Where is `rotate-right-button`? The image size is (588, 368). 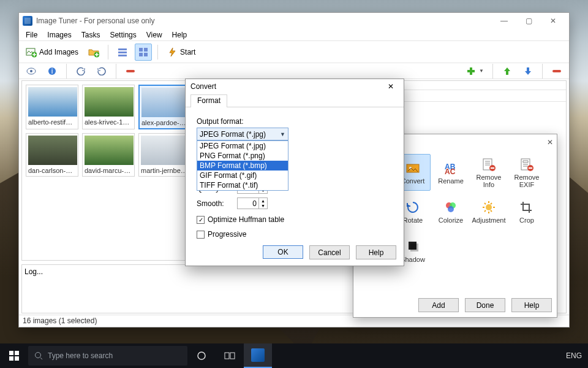 rotate-right-button is located at coordinates (102, 71).